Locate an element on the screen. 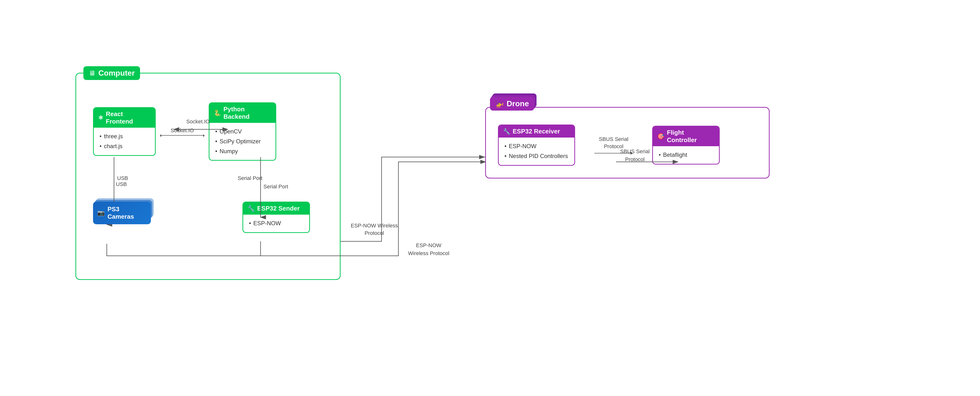 This screenshot has height=396, width=980. computer-badge-label: Computer is located at coordinates (116, 73).